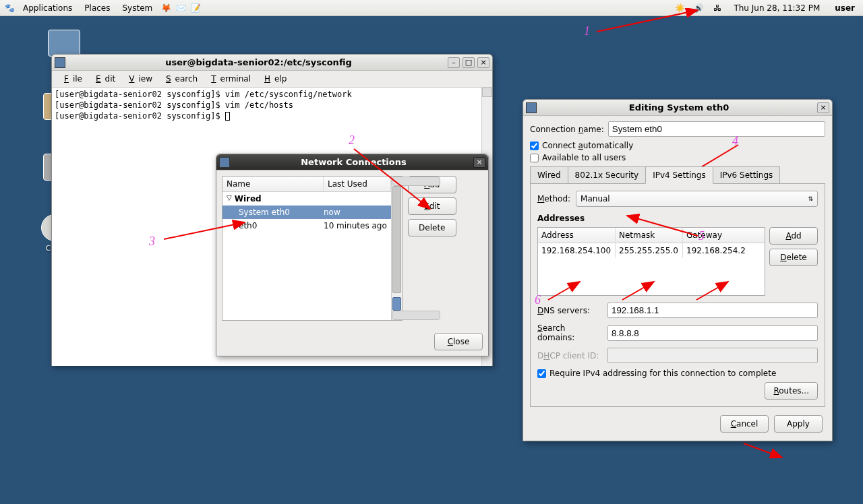 The image size is (863, 504). I want to click on address-add-button: Add, so click(794, 236).